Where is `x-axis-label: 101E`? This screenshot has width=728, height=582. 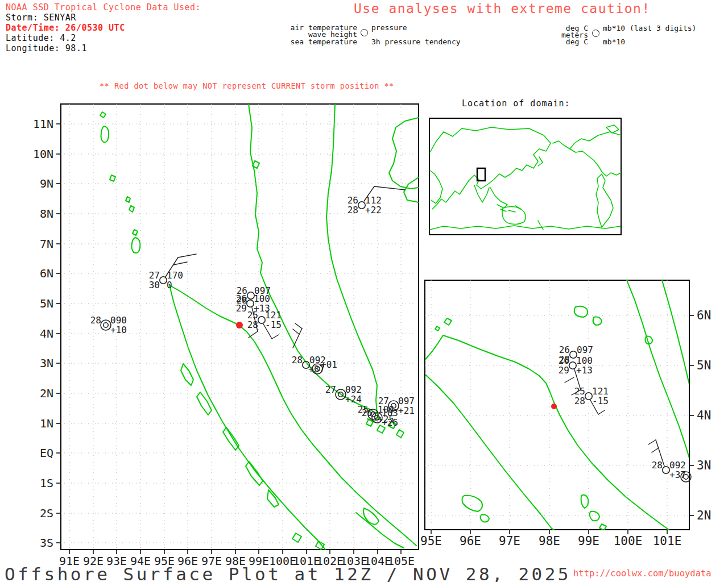
x-axis-label: 101E is located at coordinates (668, 541).